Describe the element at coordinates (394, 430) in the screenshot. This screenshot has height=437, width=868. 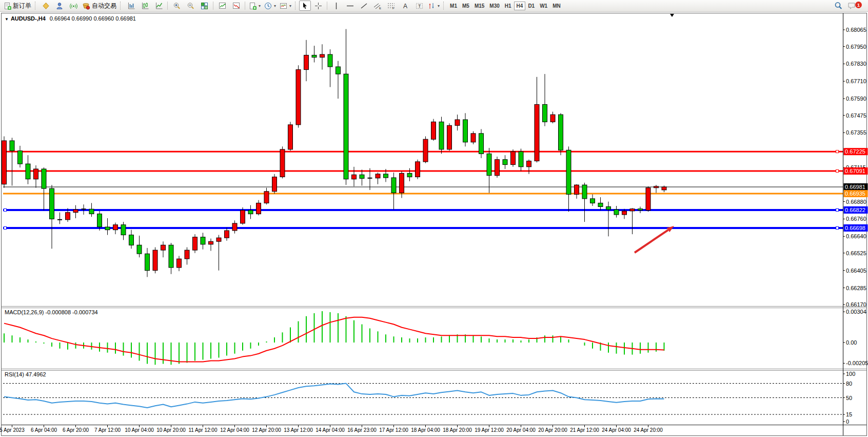
I see `svg-text: 17 Apr 12:00` at that location.